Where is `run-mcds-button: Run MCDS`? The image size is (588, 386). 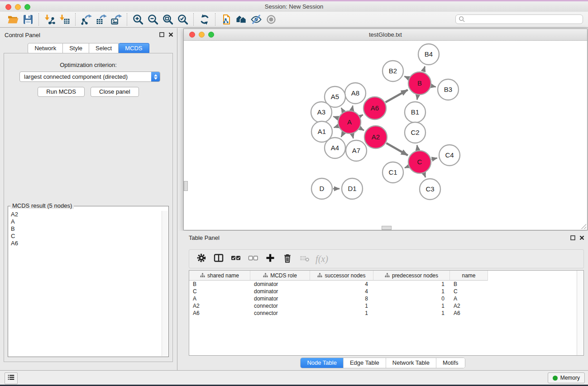
run-mcds-button: Run MCDS is located at coordinates (61, 92).